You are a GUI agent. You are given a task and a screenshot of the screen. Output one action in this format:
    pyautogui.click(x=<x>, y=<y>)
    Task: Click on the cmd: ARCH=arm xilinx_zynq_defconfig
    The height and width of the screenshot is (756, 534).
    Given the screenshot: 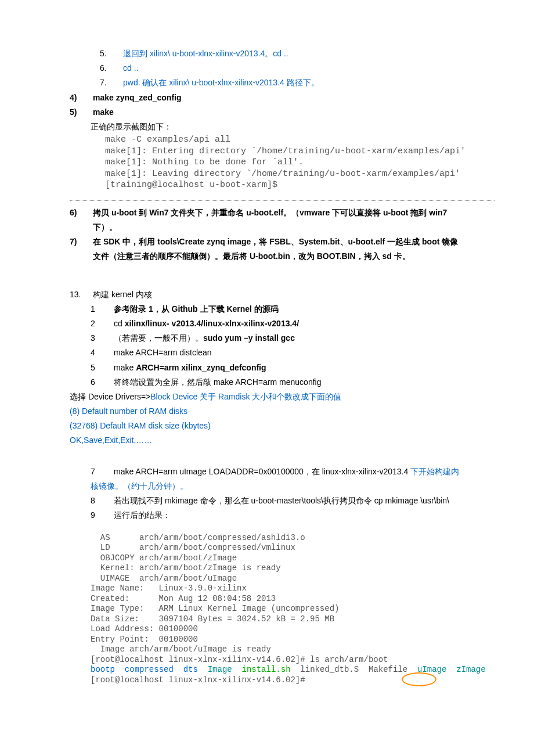 What is the action you would take?
    pyautogui.click(x=201, y=368)
    